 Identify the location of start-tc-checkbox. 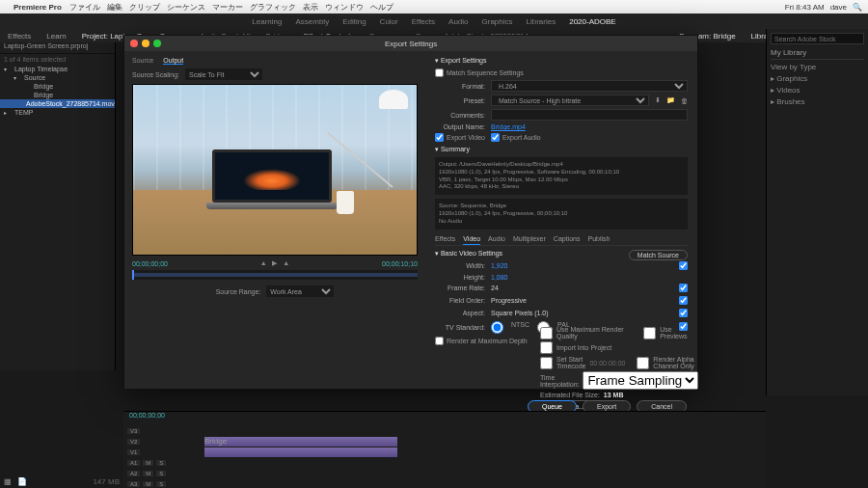
(546, 363).